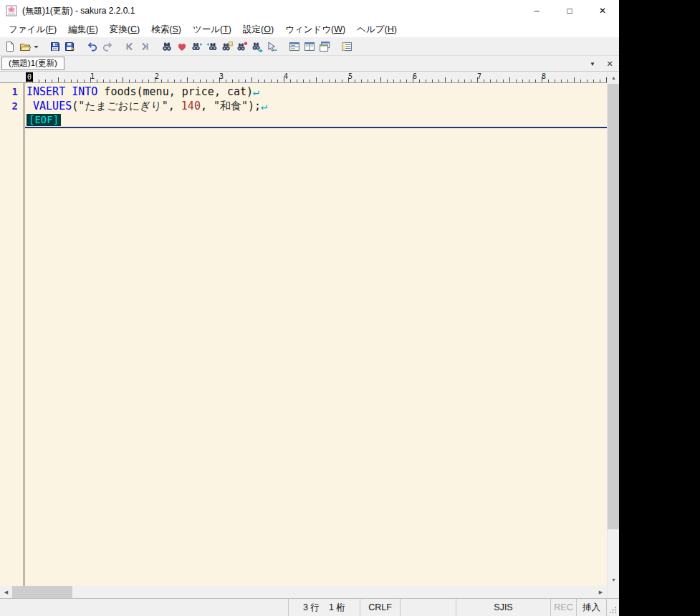 The width and height of the screenshot is (700, 616). I want to click on editor-line-1: INSERT INTO foods(menu, price, cat)↵, so click(317, 92).